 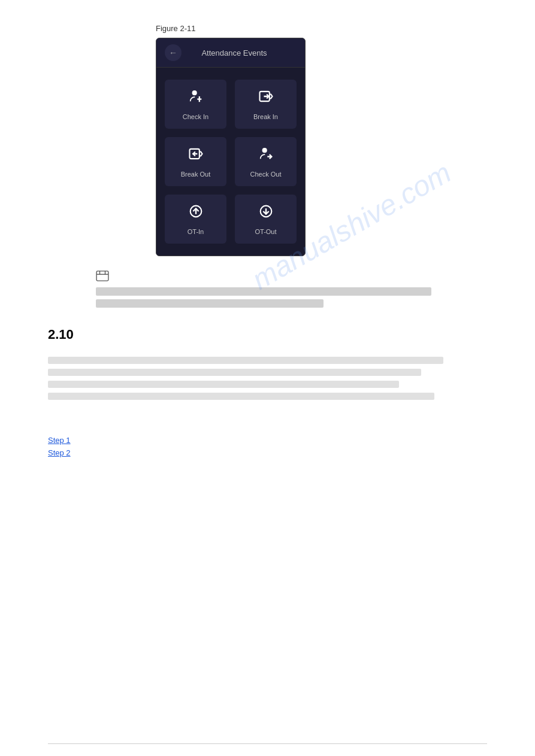 What do you see at coordinates (196, 213) in the screenshot?
I see `ot-in-icon` at bounding box center [196, 213].